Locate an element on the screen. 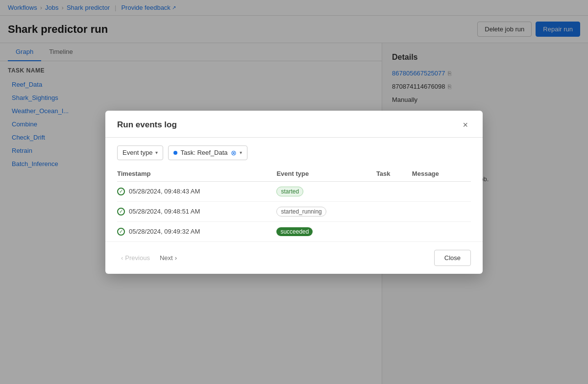 The height and width of the screenshot is (384, 588). event-type-filter: Event type ▾ is located at coordinates (140, 153).